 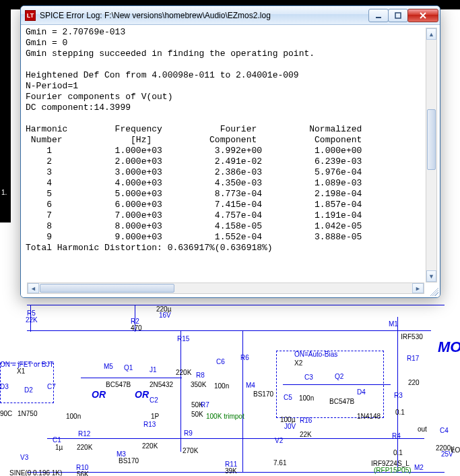 I want to click on app-icon: LT, so click(x=30, y=16).